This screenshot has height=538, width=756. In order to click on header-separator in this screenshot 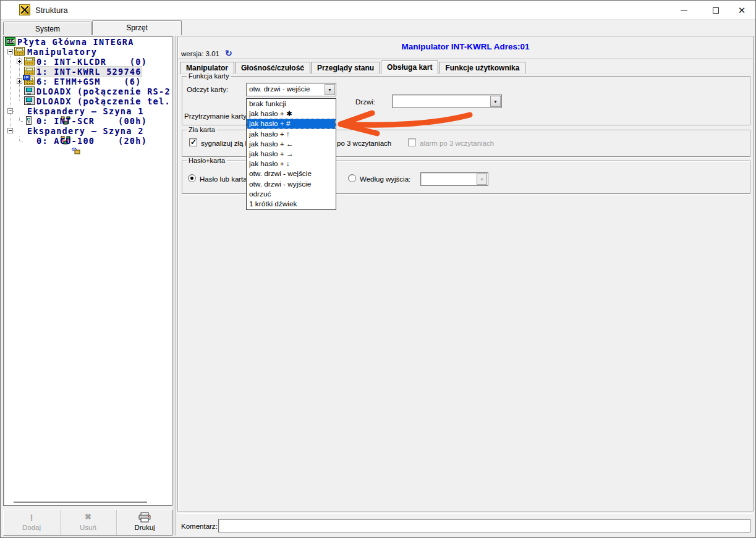, I will do `click(465, 59)`.